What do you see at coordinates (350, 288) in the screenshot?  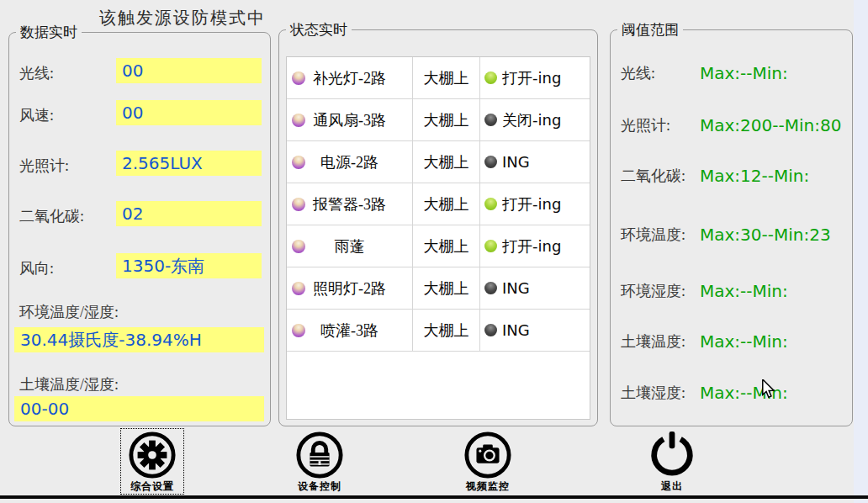 I see `device-name-cell: 照明灯-2路` at bounding box center [350, 288].